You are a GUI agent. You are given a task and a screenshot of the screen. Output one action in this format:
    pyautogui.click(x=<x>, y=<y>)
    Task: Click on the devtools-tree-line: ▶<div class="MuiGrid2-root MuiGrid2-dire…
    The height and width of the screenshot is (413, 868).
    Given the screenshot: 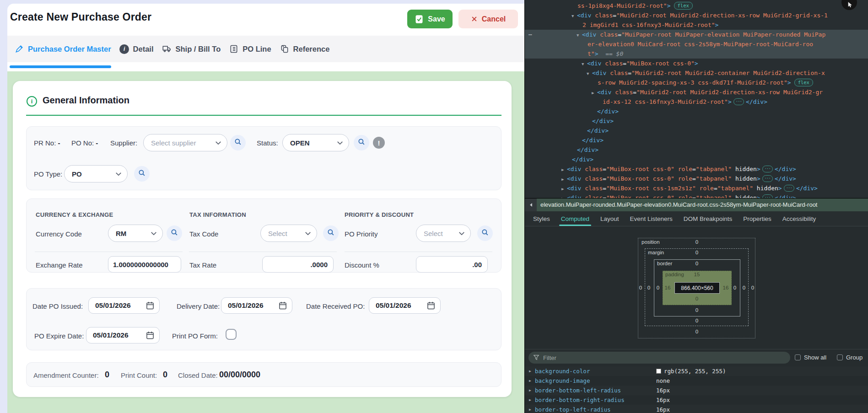 What is the action you would take?
    pyautogui.click(x=696, y=92)
    